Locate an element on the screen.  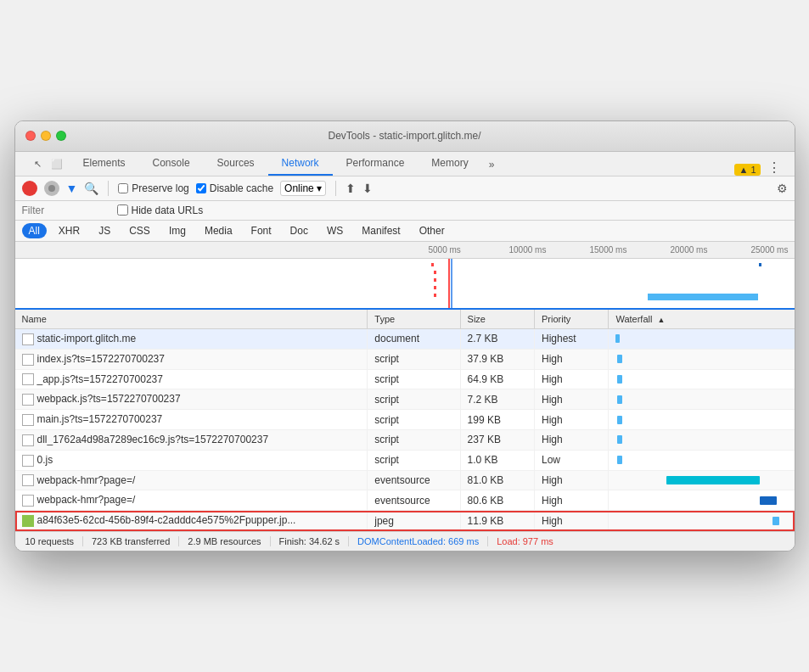
col-header-type: Type is located at coordinates (414, 319).